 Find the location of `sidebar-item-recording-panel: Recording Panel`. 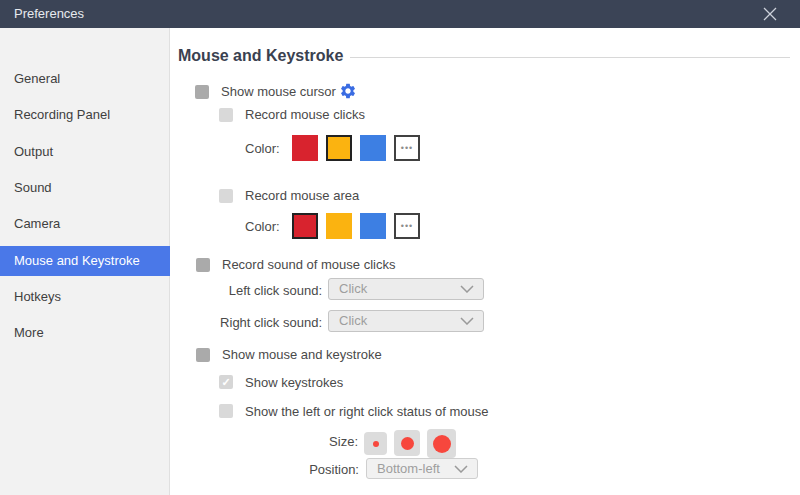

sidebar-item-recording-panel: Recording Panel is located at coordinates (85, 115).